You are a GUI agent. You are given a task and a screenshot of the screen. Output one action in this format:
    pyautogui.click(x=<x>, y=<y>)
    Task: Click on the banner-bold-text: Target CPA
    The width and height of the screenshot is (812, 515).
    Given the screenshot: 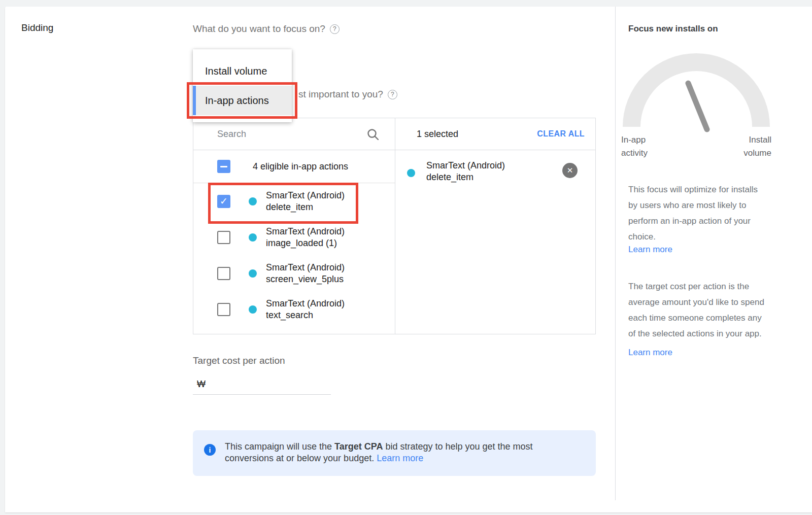 What is the action you would take?
    pyautogui.click(x=358, y=447)
    